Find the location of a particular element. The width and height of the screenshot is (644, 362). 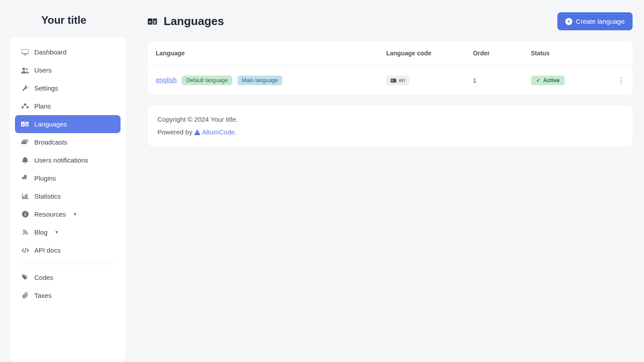

language-code-badge: en is located at coordinates (398, 80).